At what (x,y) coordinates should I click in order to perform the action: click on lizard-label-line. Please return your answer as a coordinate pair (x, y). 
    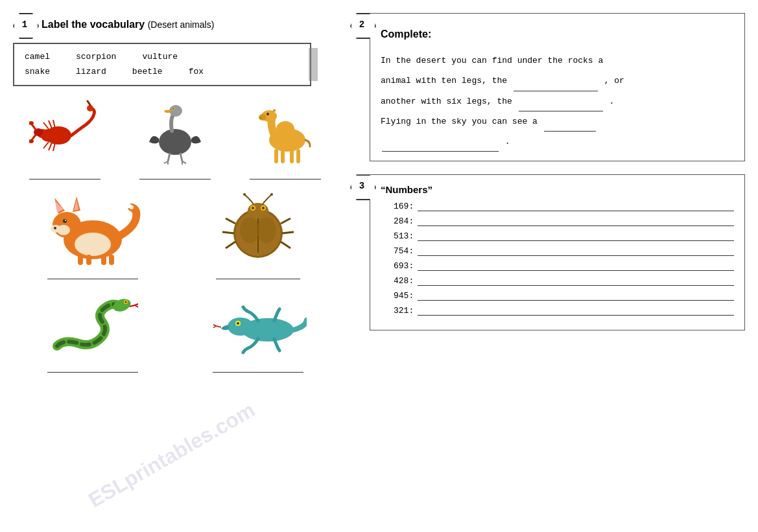
    Looking at the image, I should click on (258, 368).